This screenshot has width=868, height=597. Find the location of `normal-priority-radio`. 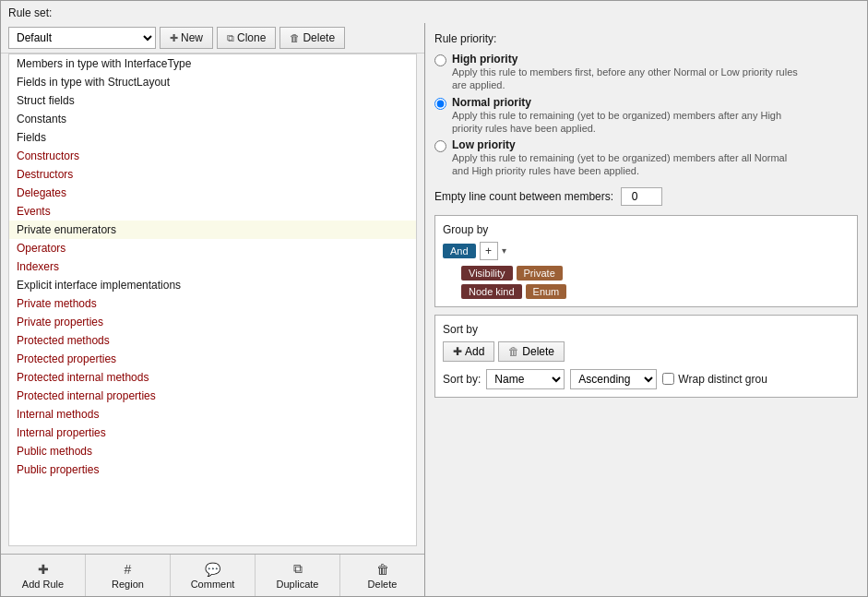

normal-priority-radio is located at coordinates (441, 103).